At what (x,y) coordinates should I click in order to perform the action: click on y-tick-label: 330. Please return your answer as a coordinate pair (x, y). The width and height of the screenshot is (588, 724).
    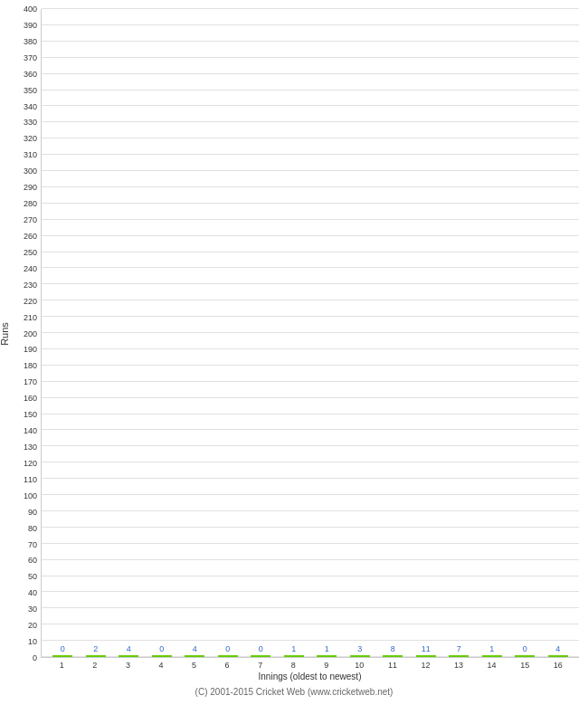
    Looking at the image, I should click on (31, 123).